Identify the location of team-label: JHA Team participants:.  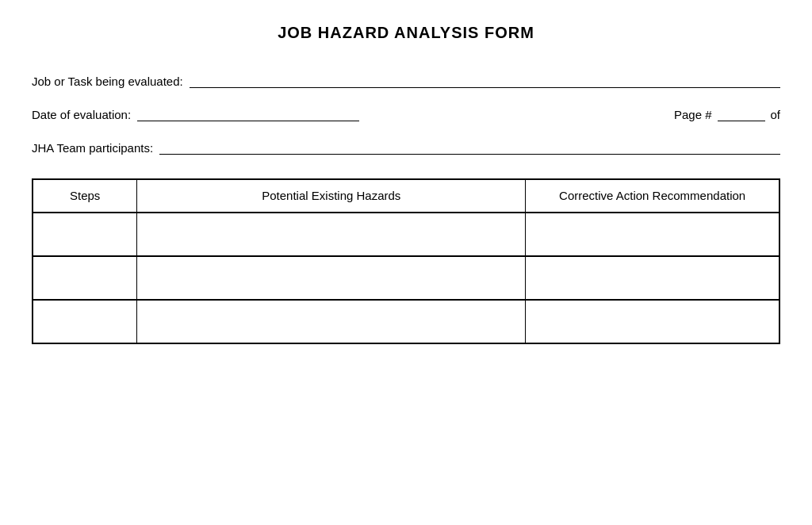
(92, 148).